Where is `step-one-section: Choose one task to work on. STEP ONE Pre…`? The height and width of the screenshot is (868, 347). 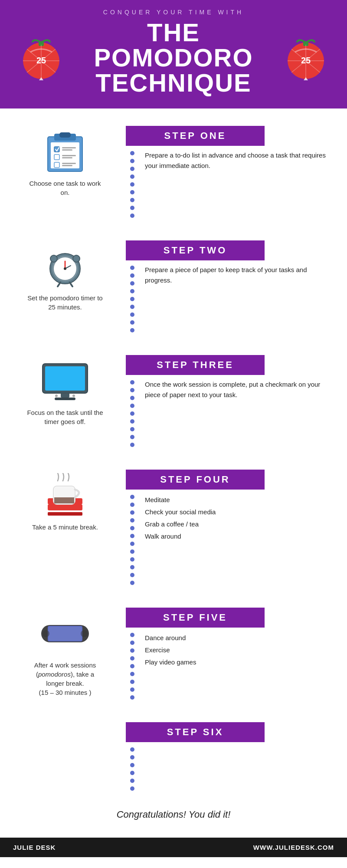
step-one-section: Choose one task to work on. STEP ONE Pre… is located at coordinates (174, 174).